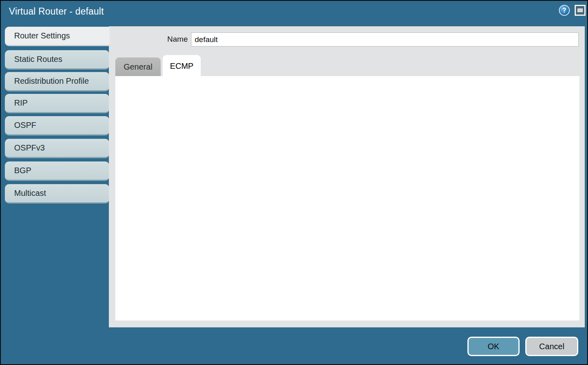 This screenshot has height=365, width=588. What do you see at coordinates (25, 125) in the screenshot?
I see `sidebar-item-label: OSPF` at bounding box center [25, 125].